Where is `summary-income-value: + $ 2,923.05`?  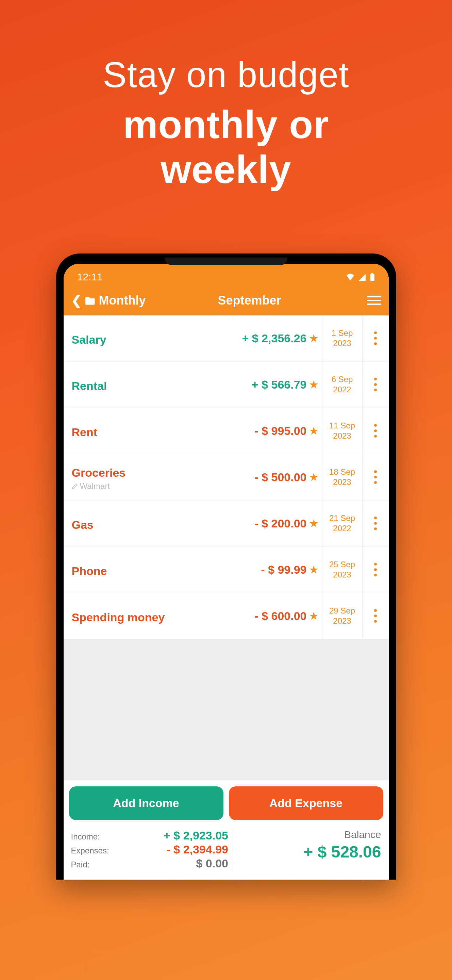
summary-income-value: + $ 2,923.05 is located at coordinates (175, 835).